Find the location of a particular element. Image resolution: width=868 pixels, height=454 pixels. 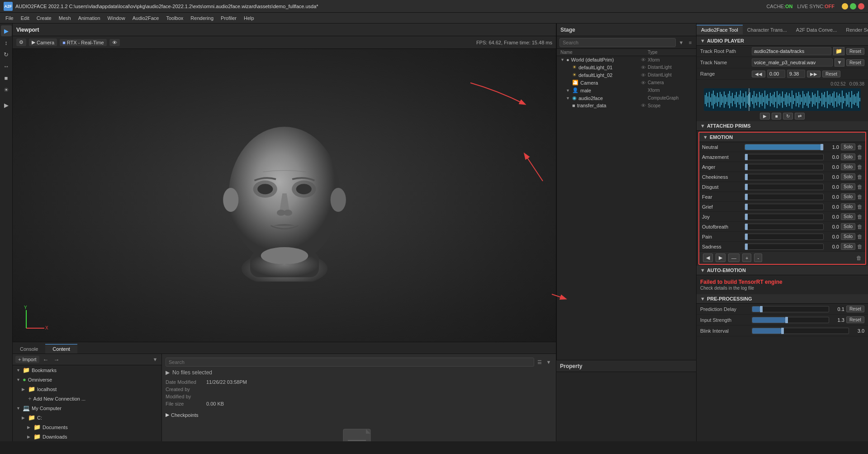

track-name-input is located at coordinates (792, 62).